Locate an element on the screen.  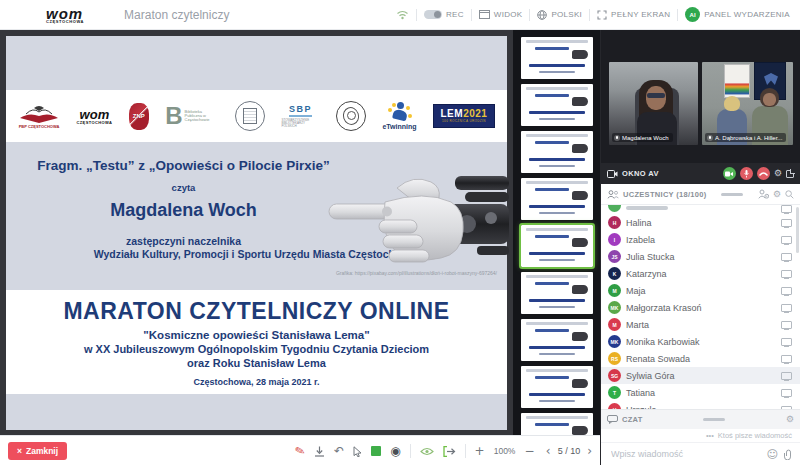
fullscreen-button: PEŁNY EKRAN is located at coordinates (634, 15).